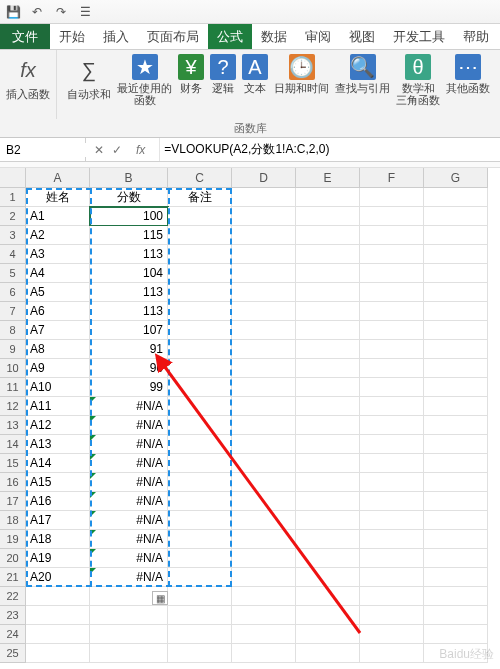 The height and width of the screenshot is (669, 500). What do you see at coordinates (129, 274) in the screenshot?
I see `cell-B5: 104` at bounding box center [129, 274].